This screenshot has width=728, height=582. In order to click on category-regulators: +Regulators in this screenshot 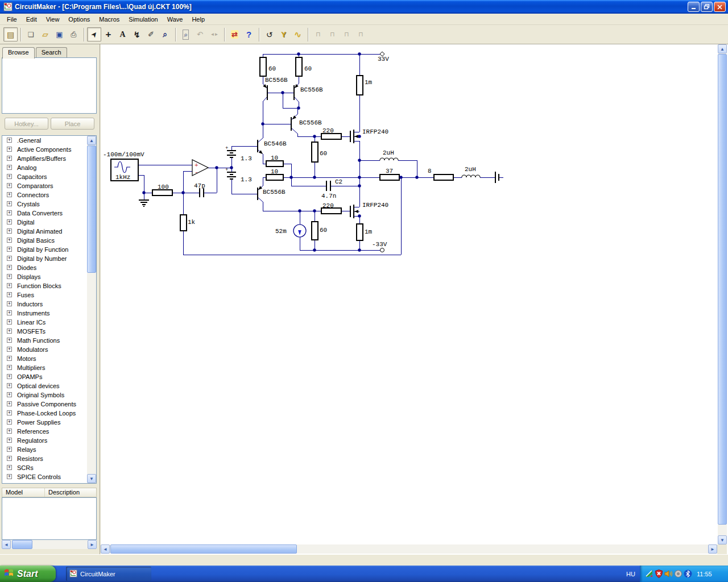, I will do `click(49, 440)`.